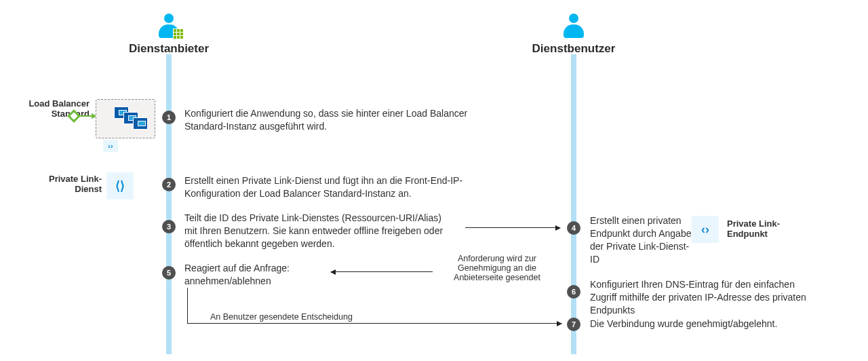 Image resolution: width=868 pixels, height=361 pixels. I want to click on link-glyph: ⟨⟩, so click(120, 186).